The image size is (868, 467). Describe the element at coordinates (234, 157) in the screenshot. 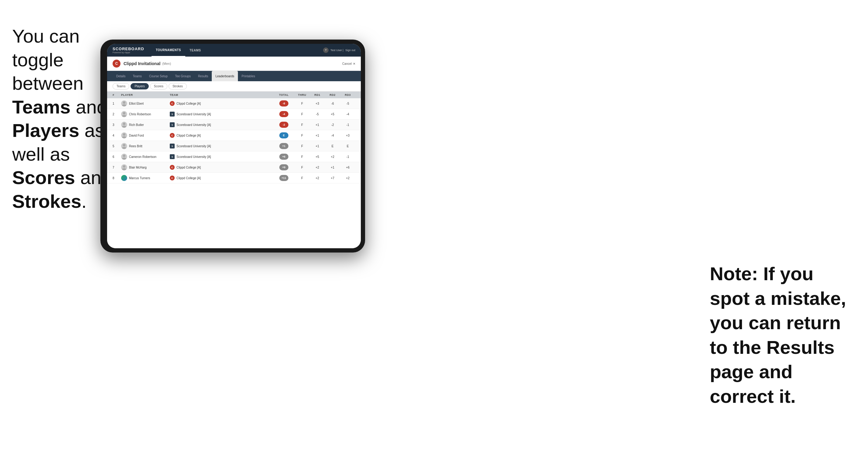

I see `table-row: 6 Cameron Robertson S Scoreboard Univers…` at that location.